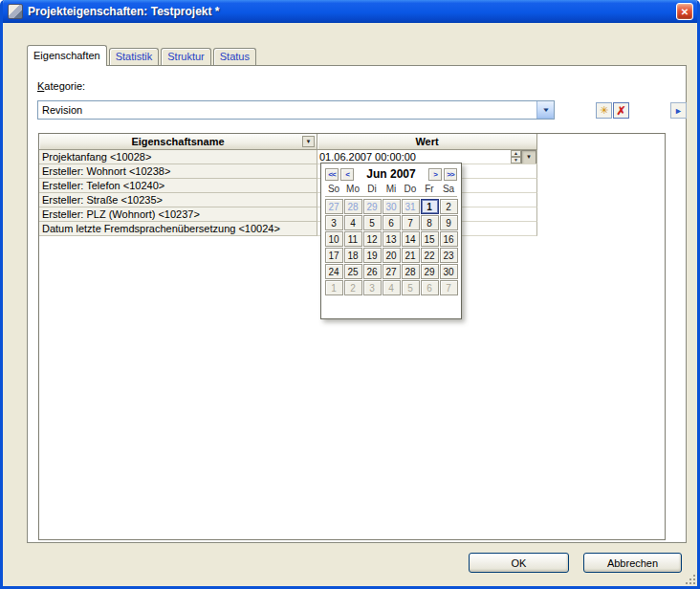 This screenshot has height=589, width=700. What do you see at coordinates (435, 174) in the screenshot?
I see `next-month-button: >` at bounding box center [435, 174].